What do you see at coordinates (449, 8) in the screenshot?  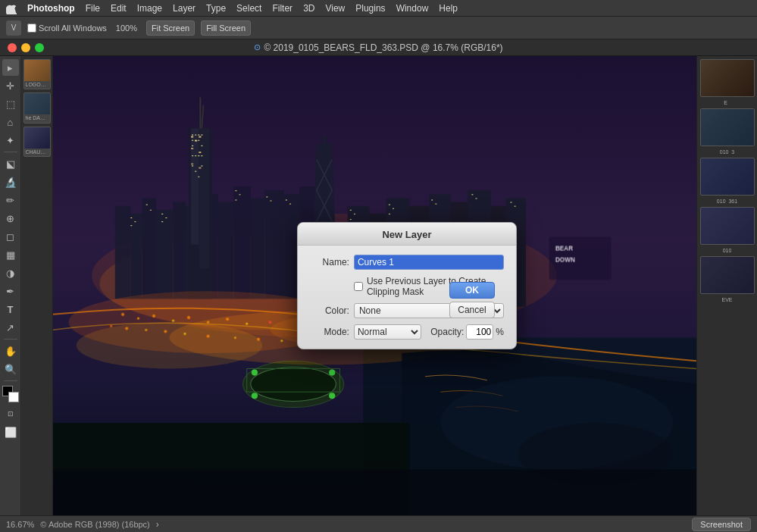 I see `menu-help: Help` at bounding box center [449, 8].